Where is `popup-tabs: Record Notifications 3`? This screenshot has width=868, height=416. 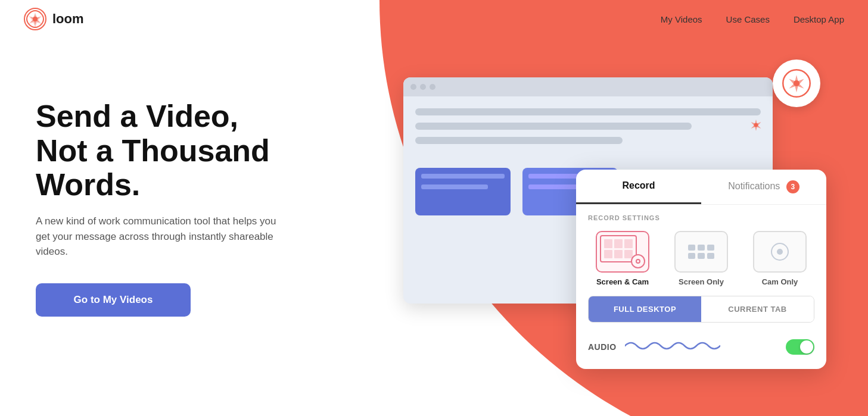 popup-tabs: Record Notifications 3 is located at coordinates (701, 187).